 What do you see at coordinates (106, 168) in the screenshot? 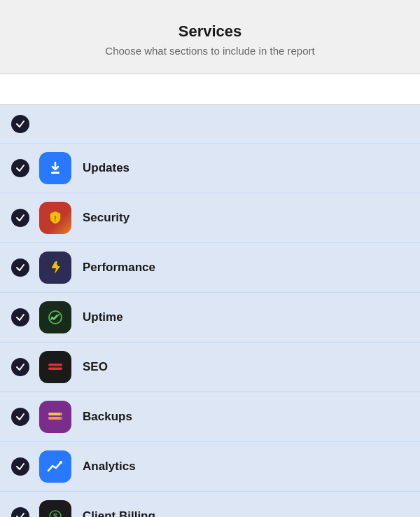
I see `updates-label: Updates` at bounding box center [106, 168].